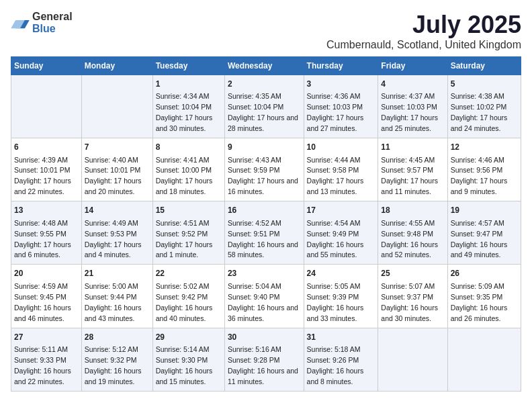  Describe the element at coordinates (484, 211) in the screenshot. I see `day-number: 19` at that location.